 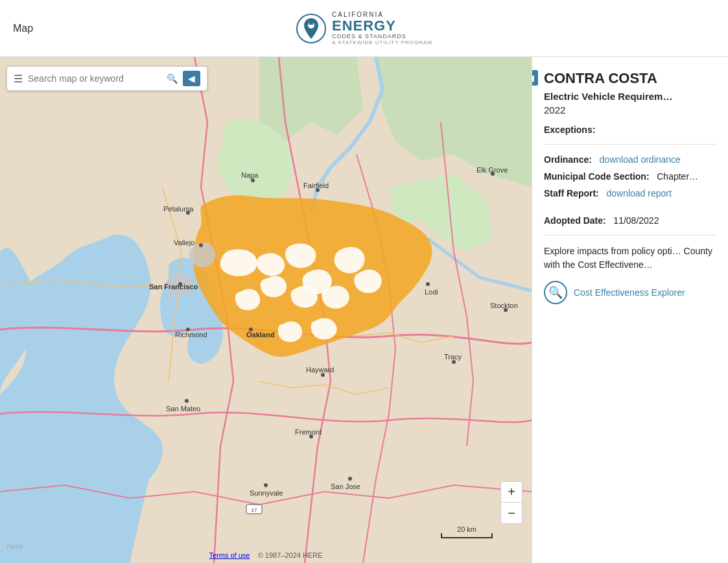 I want to click on panel-collapse-button: ◀, so click(x=535, y=78).